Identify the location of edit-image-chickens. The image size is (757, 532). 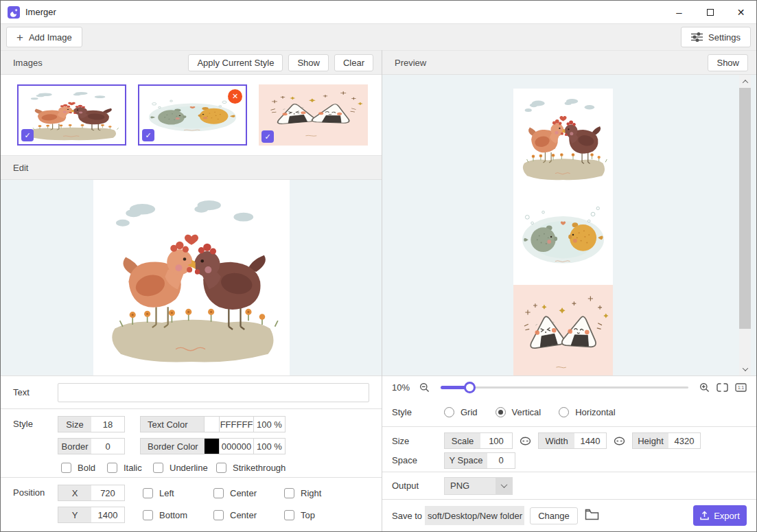
(191, 277).